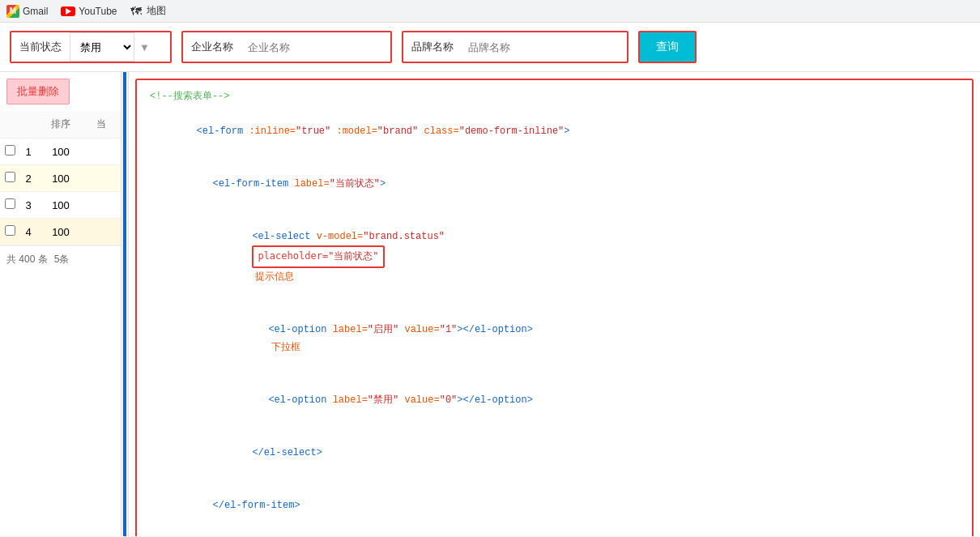 The height and width of the screenshot is (537, 980). Describe the element at coordinates (212, 47) in the screenshot. I see `company-label: 企业名称` at that location.